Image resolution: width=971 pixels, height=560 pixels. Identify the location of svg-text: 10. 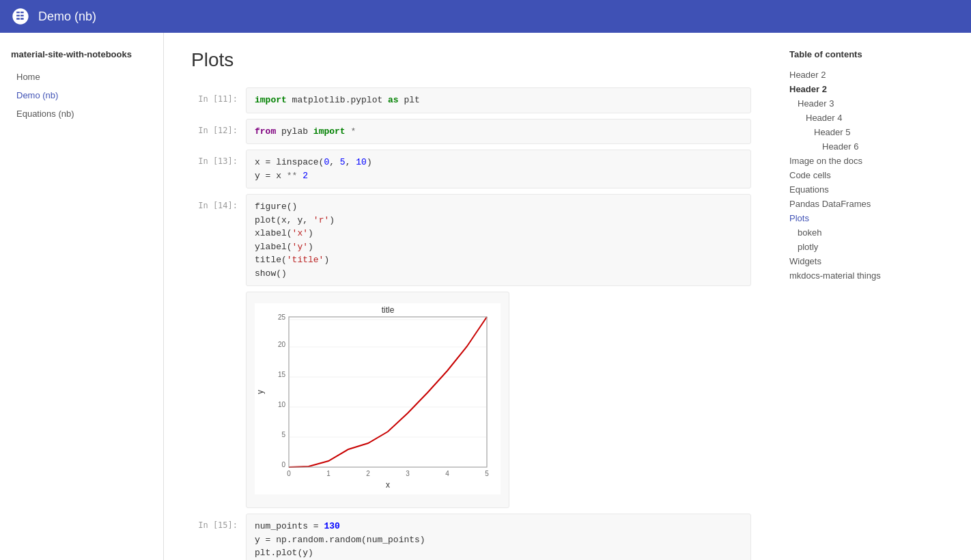
(282, 404).